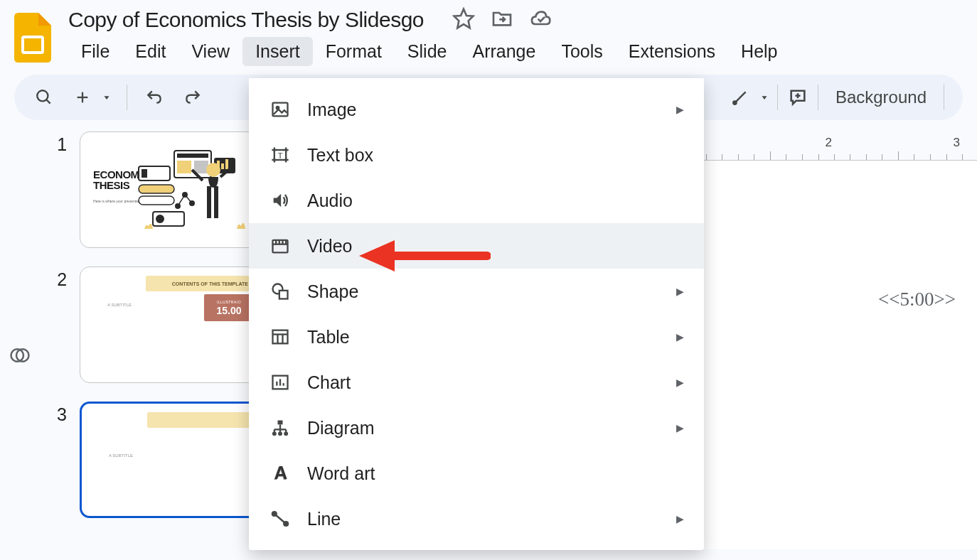 This screenshot has height=560, width=977. Describe the element at coordinates (200, 284) in the screenshot. I see `thumb-bar-label: CONTENTS OF THIS TEMPLATE` at that location.